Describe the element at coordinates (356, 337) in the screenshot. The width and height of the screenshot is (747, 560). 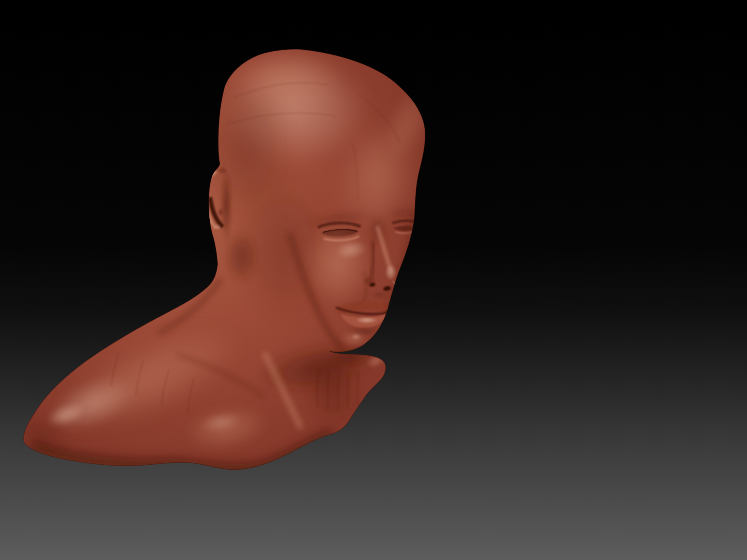
I see `chin-sheen` at that location.